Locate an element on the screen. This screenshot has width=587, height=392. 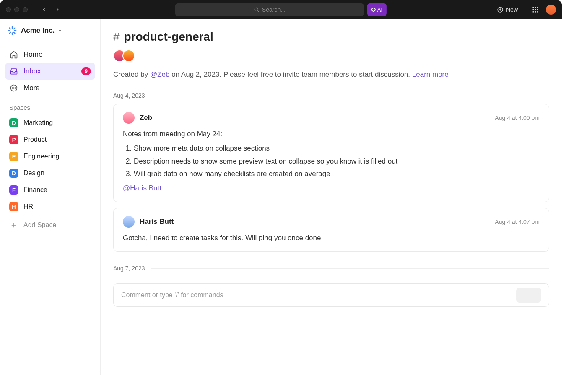
comment-input is located at coordinates (316, 295).